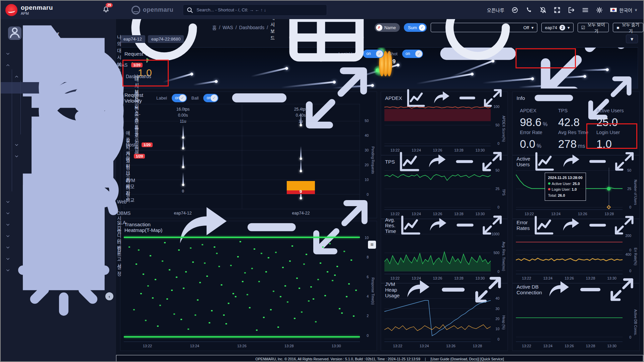 This screenshot has height=362, width=644. I want to click on brand: openmaru APM, so click(51, 10).